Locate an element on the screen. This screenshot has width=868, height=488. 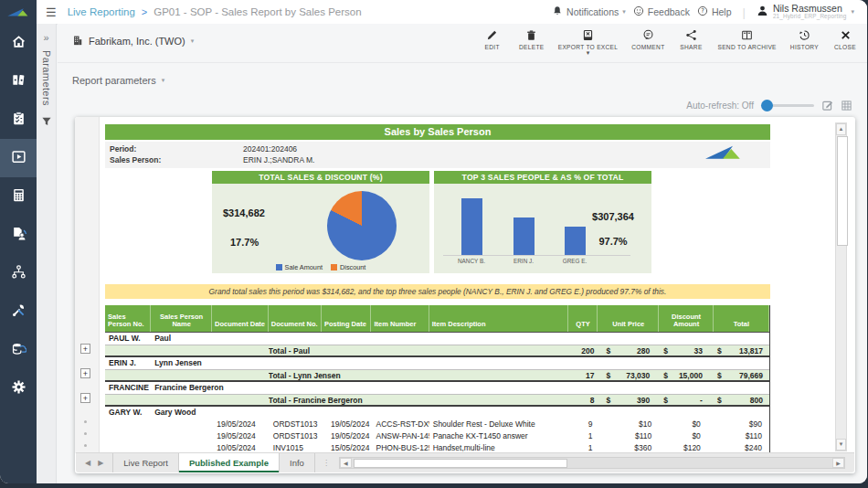
tab-scroll-left-icon: ◀ is located at coordinates (88, 462).